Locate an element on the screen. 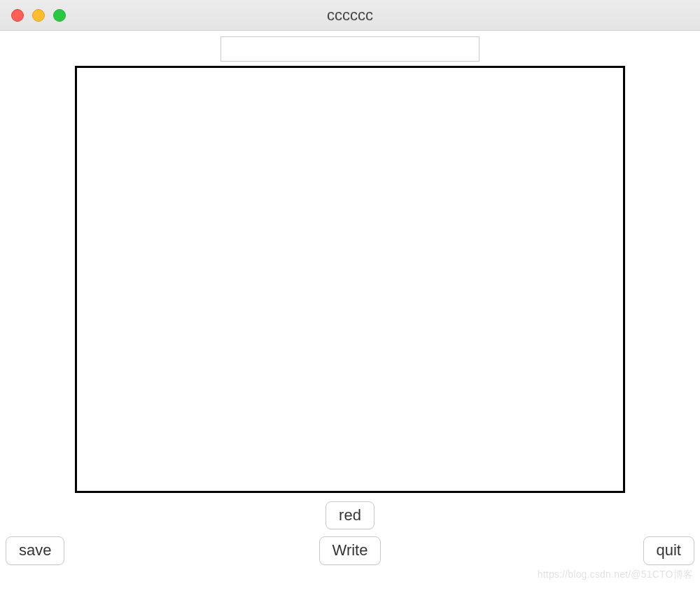  bottom-button-row: save Write quit is located at coordinates (350, 550).